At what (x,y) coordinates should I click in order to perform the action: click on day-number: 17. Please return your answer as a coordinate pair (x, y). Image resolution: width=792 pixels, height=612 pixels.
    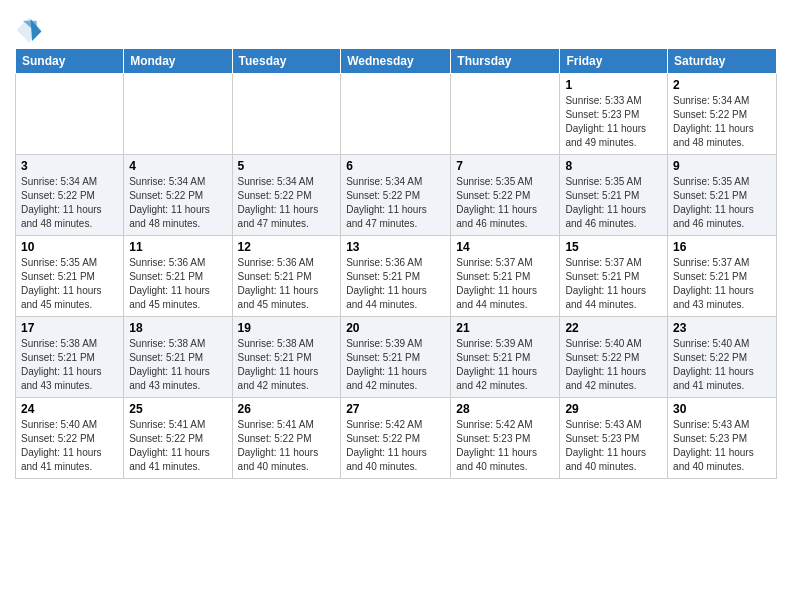
    Looking at the image, I should click on (70, 328).